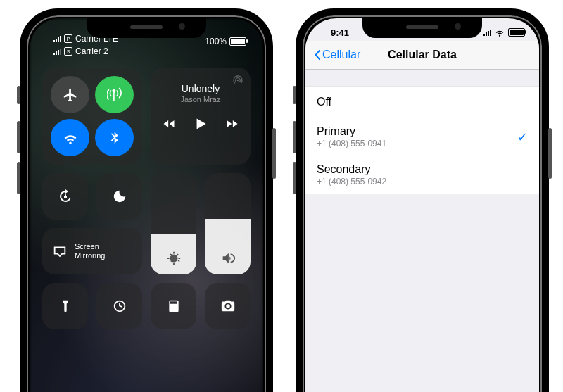 Image resolution: width=563 pixels, height=392 pixels. Describe the element at coordinates (115, 138) in the screenshot. I see `bluetooth-icon` at that location.